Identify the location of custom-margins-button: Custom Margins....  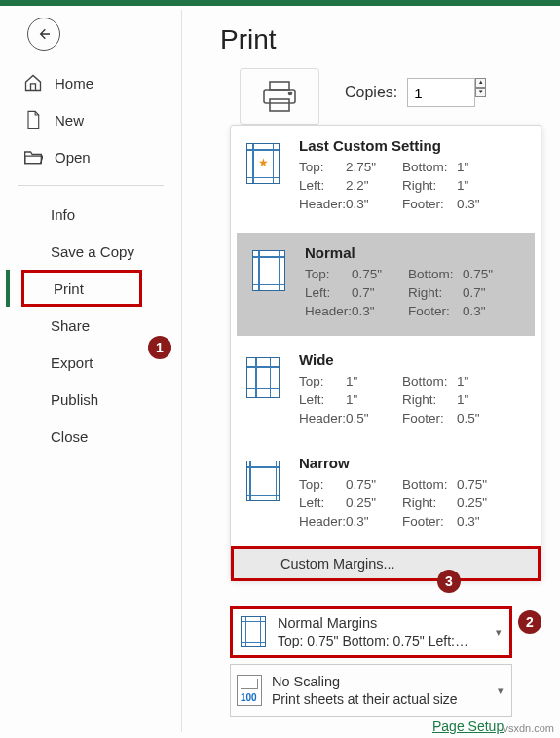
(386, 564).